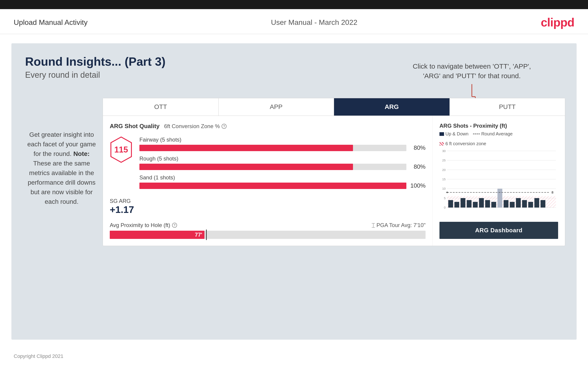  Describe the element at coordinates (282, 159) in the screenshot. I see `bar-label-rough: Rough (5 shots)` at that location.